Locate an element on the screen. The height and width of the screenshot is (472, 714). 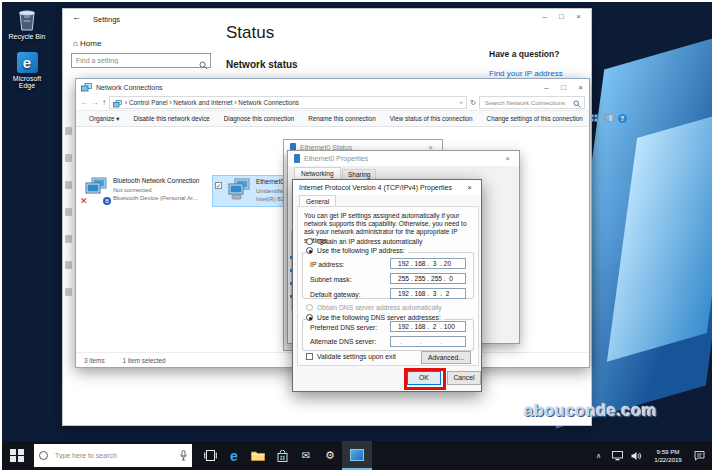
breadcrumb: › Control Panel › Network and Internet ›… is located at coordinates (291, 102).